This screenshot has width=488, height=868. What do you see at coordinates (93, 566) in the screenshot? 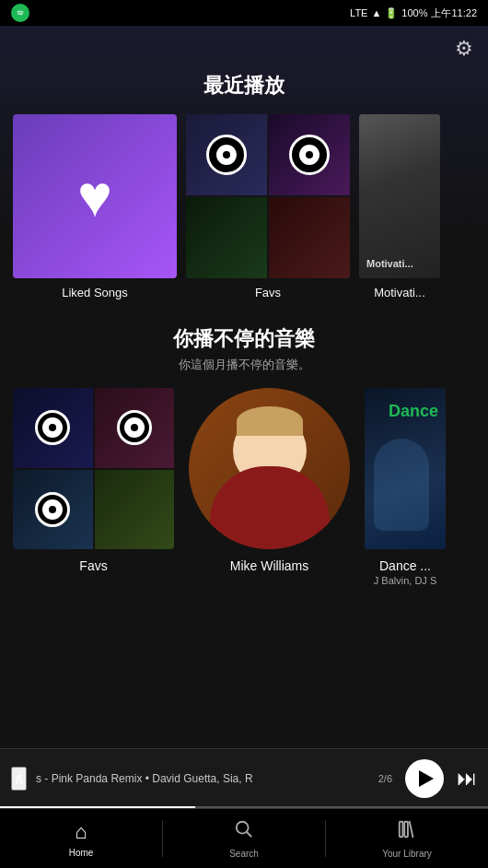
I see `ns-favs-label: Favs` at bounding box center [93, 566].